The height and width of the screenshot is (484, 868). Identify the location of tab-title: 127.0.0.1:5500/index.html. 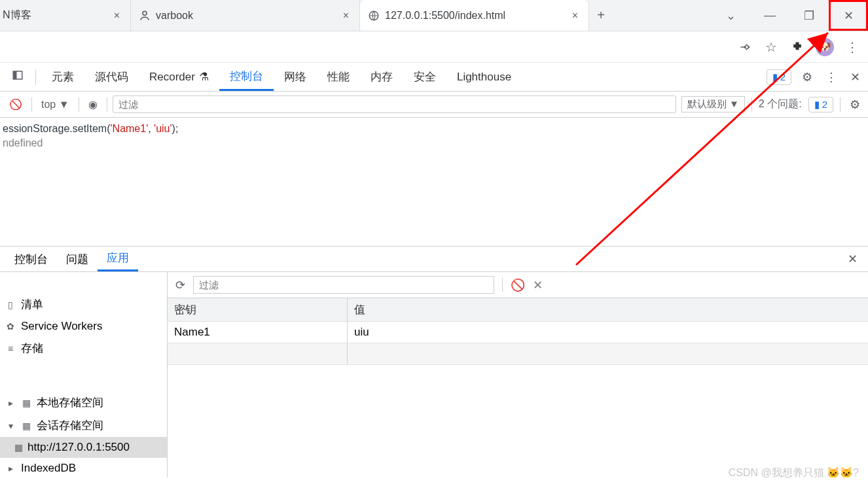
(445, 16).